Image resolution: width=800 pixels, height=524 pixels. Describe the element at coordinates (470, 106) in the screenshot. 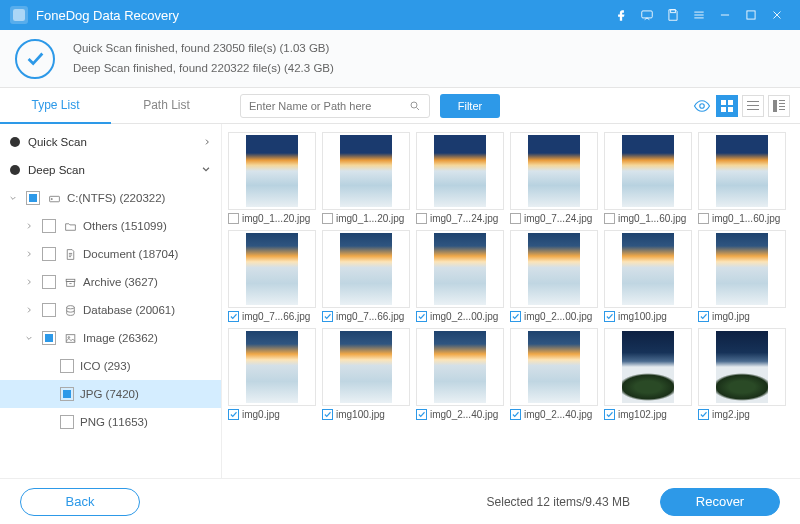

I see `filter-button: Filter` at that location.